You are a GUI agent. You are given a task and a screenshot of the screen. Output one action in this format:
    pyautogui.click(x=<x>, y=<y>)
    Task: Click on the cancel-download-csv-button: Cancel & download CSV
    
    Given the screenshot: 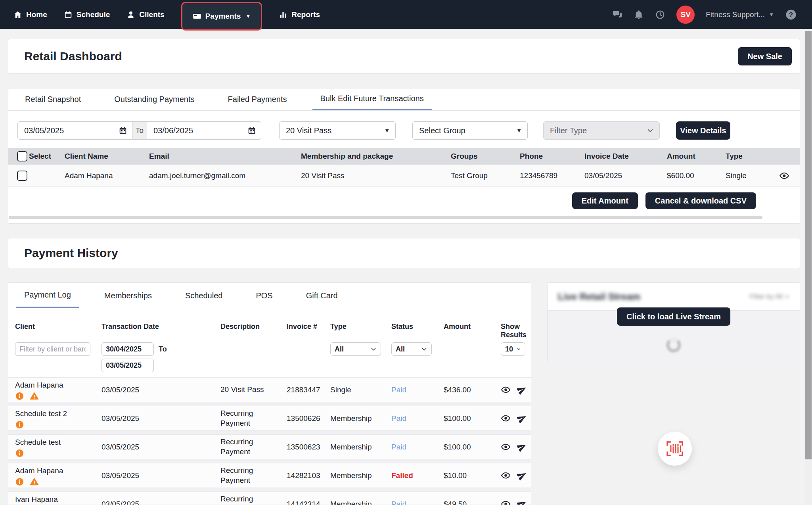 What is the action you would take?
    pyautogui.click(x=701, y=201)
    